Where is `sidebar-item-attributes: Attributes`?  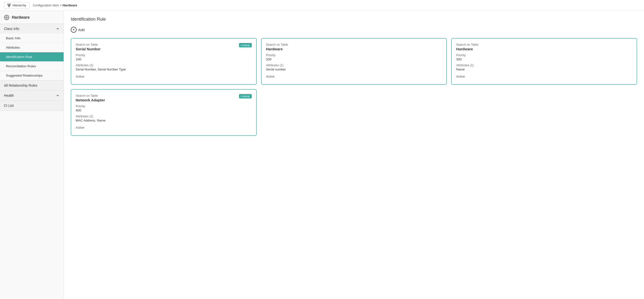 sidebar-item-attributes: Attributes is located at coordinates (32, 47).